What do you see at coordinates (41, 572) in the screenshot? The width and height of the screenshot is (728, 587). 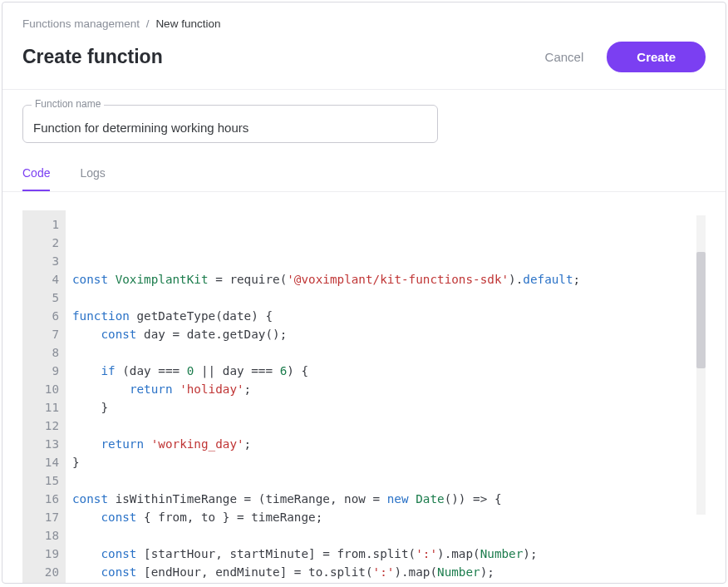 I see `line-number: 20` at bounding box center [41, 572].